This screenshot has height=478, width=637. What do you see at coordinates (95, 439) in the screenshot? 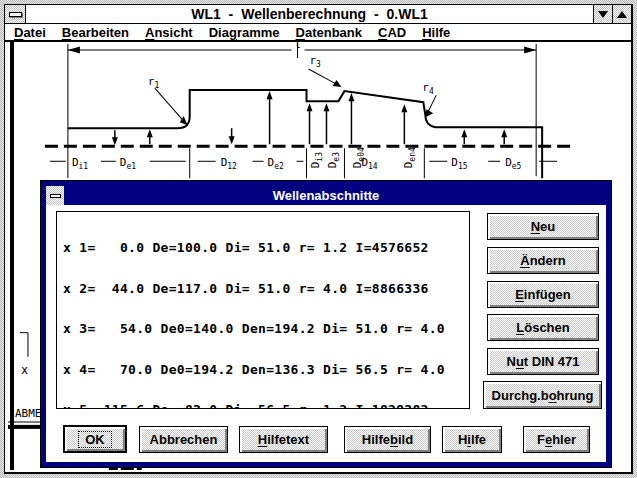
I see `ok-button: OK` at bounding box center [95, 439].